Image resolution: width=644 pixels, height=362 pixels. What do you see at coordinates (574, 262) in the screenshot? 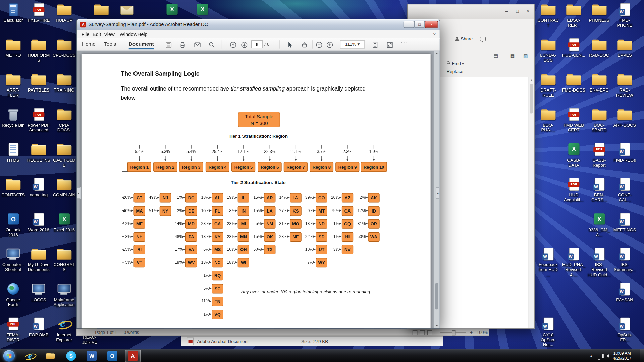
I see `desktop-icon-hud-pha-revised-4: HUD_PHA_ Revised- 4-...` at bounding box center [574, 262].